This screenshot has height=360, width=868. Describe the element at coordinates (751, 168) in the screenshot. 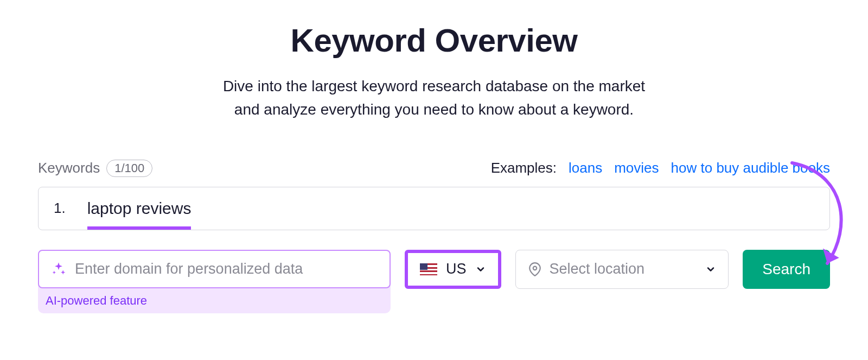

I see `example-link-how-to-buy-audible-books: how to buy audible books` at that location.